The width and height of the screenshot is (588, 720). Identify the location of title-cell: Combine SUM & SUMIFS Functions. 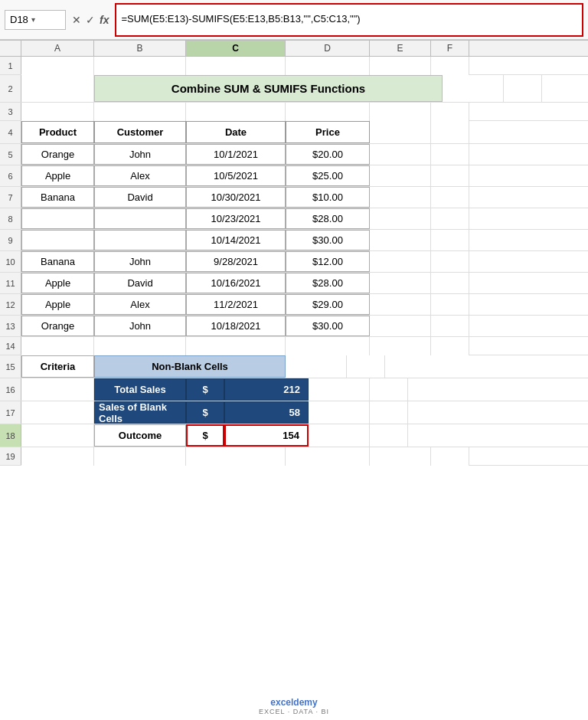
(268, 89).